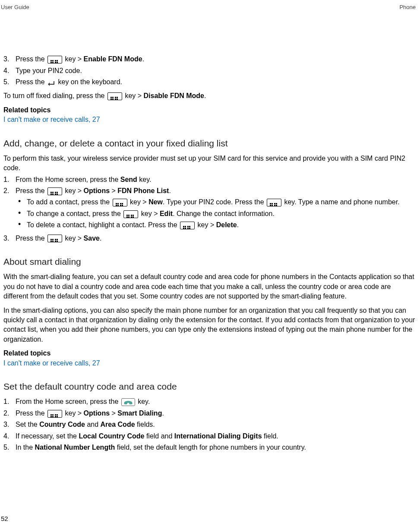 This screenshot has height=530, width=420. What do you see at coordinates (210, 325) in the screenshot?
I see `smart-dialing-para2: In the smart-dialing options, you can al…` at bounding box center [210, 325].